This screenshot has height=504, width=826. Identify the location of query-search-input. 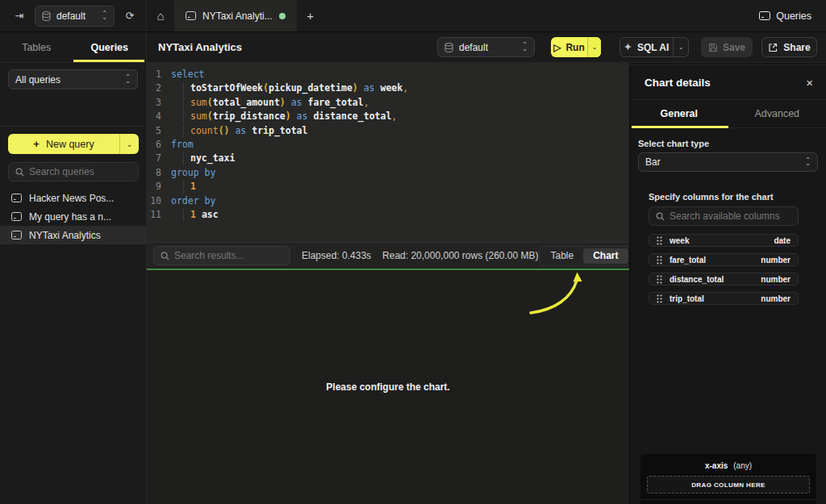
(81, 172).